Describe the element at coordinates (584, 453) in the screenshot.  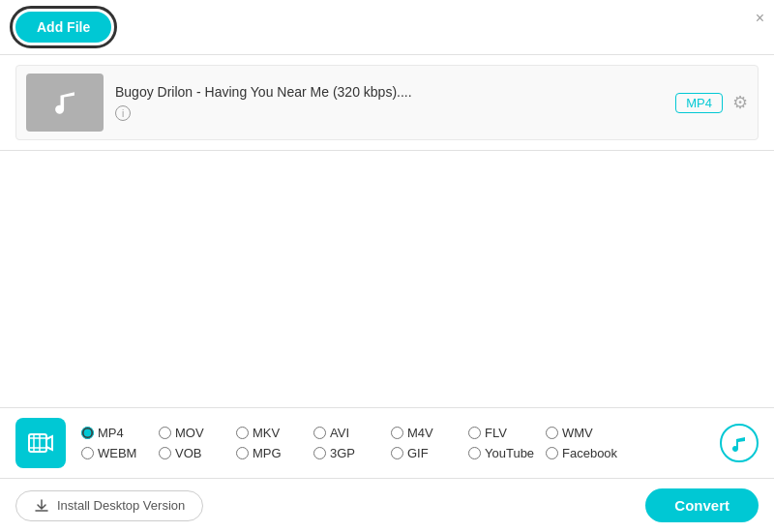
I see `format-option-facebook: Facebook` at that location.